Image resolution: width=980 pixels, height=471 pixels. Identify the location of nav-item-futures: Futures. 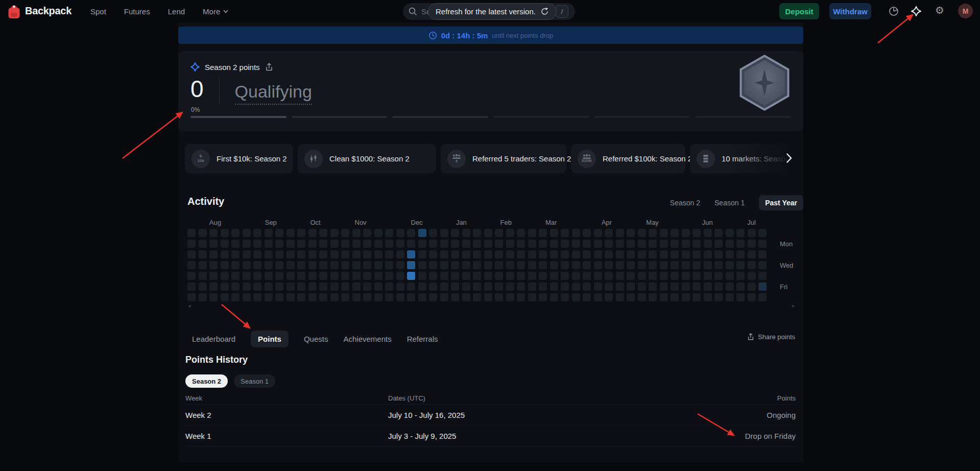
(137, 11).